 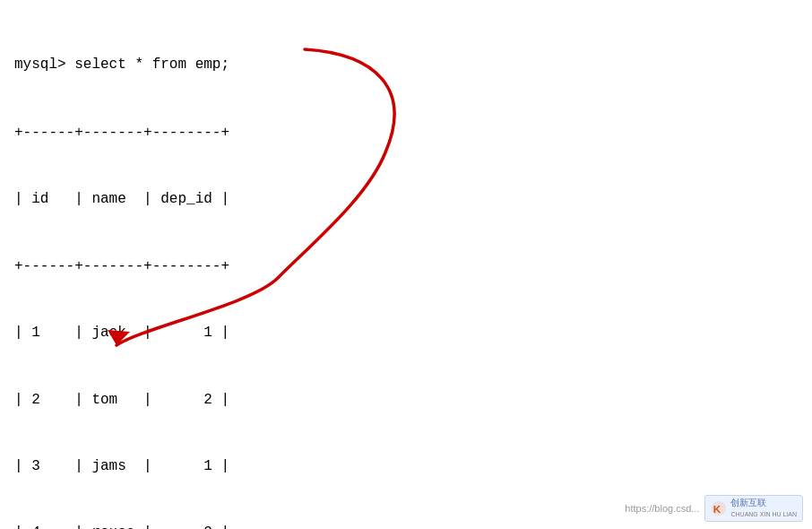 What do you see at coordinates (661, 508) in the screenshot?
I see `watermark-url: https://blog.csd...` at bounding box center [661, 508].